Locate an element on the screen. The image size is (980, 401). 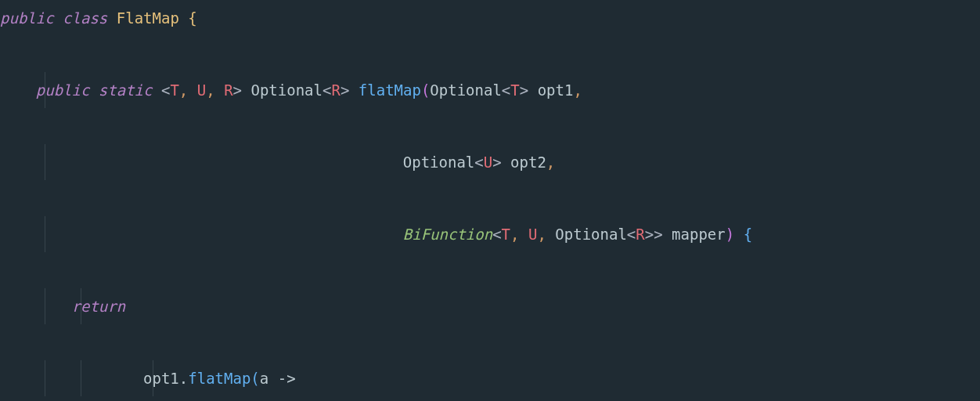
lambda-arg: a is located at coordinates (265, 378).